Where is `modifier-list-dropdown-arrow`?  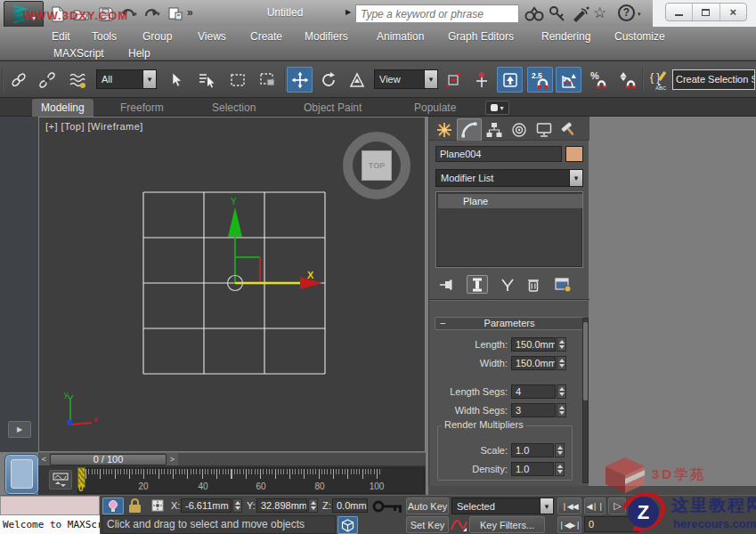 modifier-list-dropdown-arrow is located at coordinates (575, 178).